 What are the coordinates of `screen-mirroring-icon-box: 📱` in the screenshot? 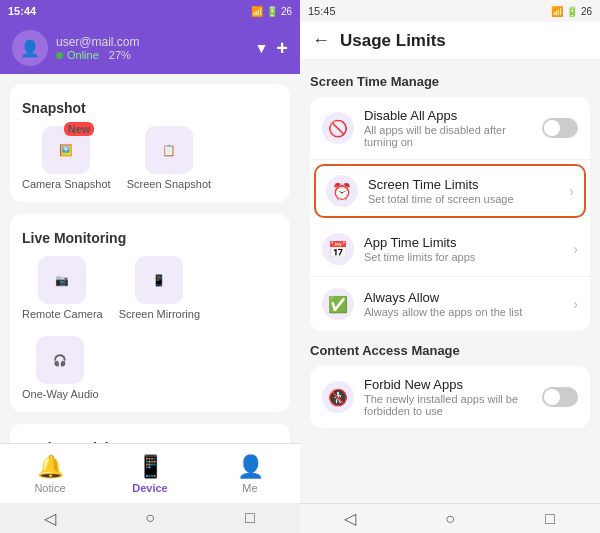 It's located at (159, 280).